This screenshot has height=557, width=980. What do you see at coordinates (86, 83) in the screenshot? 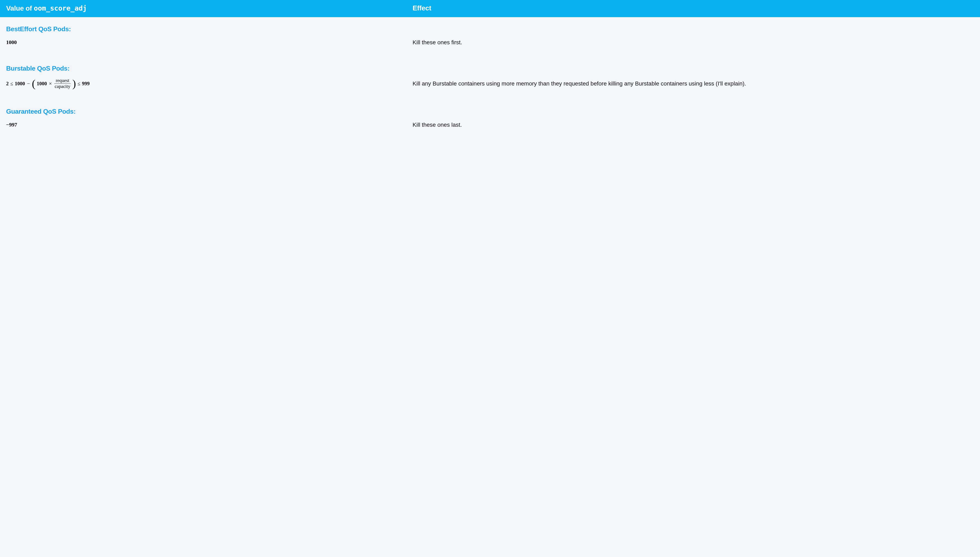
I see `formula-upper: 999` at bounding box center [86, 83].